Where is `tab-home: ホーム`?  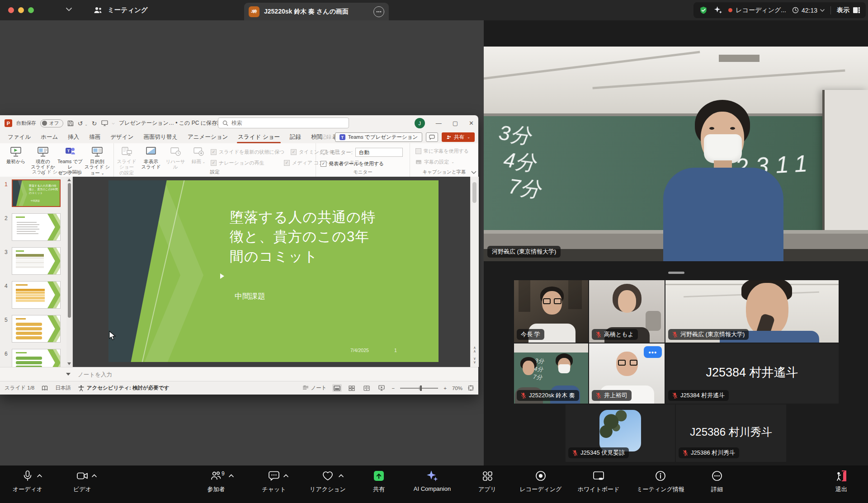 tab-home: ホーム is located at coordinates (49, 137).